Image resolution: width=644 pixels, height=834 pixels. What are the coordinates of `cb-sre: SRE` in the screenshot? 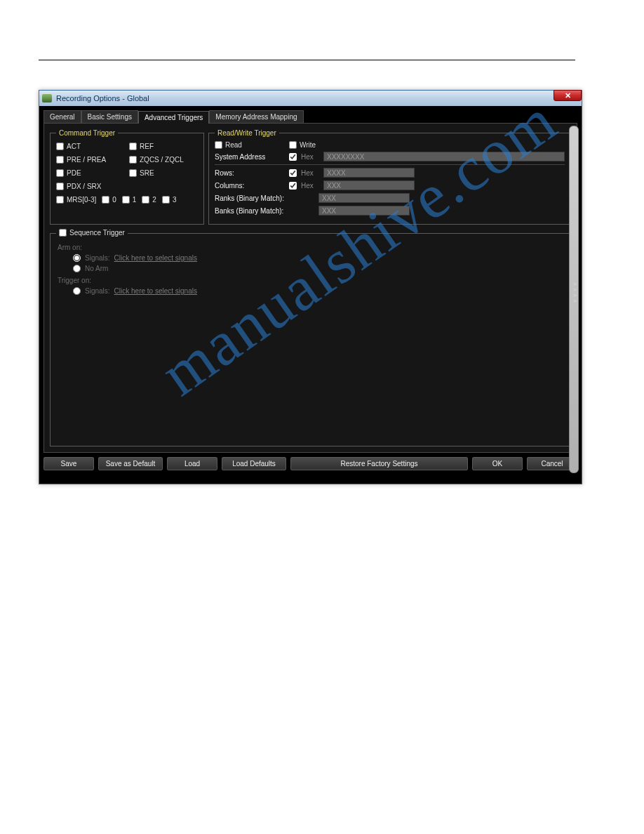 It's located at (163, 173).